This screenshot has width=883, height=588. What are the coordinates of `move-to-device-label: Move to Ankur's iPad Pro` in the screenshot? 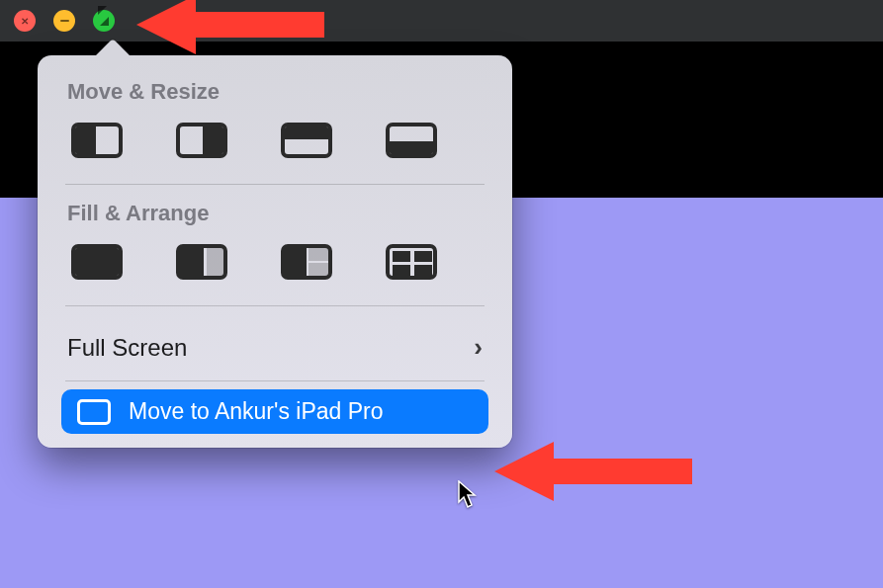 It's located at (256, 411).